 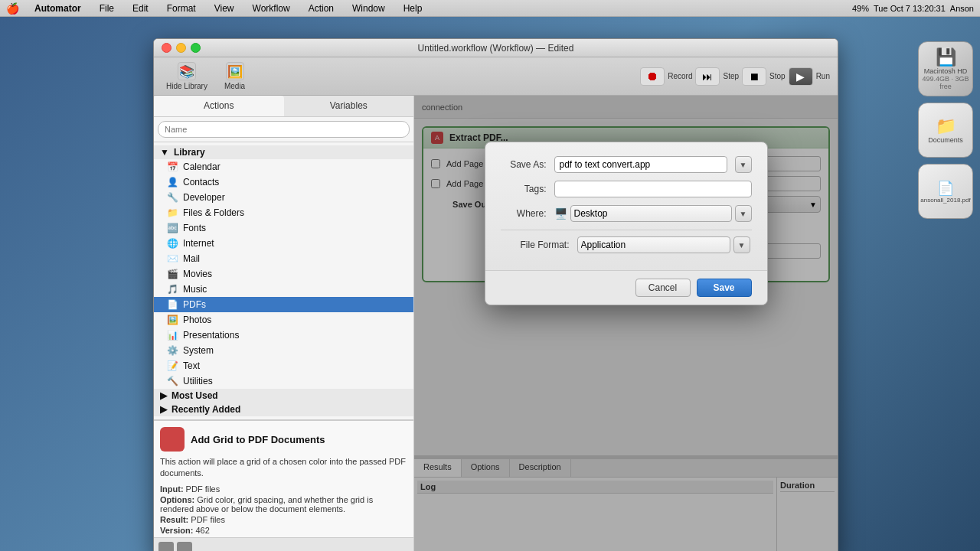 What do you see at coordinates (651, 214) in the screenshot?
I see `where-select: Desktop Documents Downloads` at bounding box center [651, 214].